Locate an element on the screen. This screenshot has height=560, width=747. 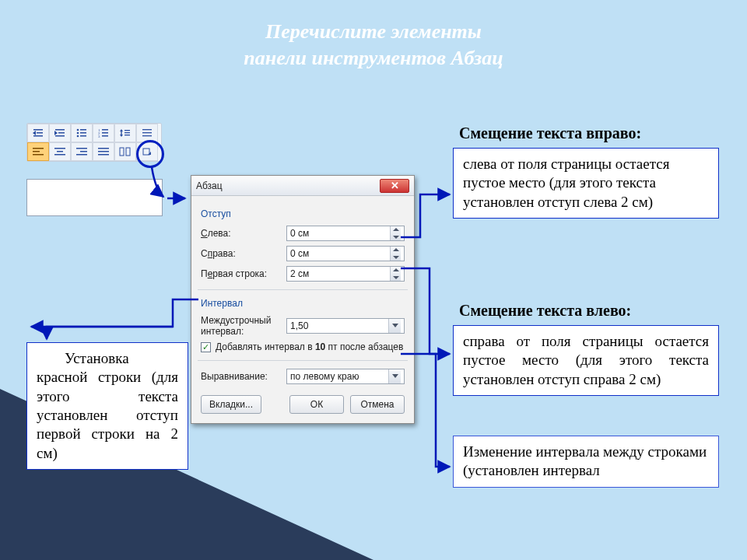
section-indent: Отступ is located at coordinates (303, 214).